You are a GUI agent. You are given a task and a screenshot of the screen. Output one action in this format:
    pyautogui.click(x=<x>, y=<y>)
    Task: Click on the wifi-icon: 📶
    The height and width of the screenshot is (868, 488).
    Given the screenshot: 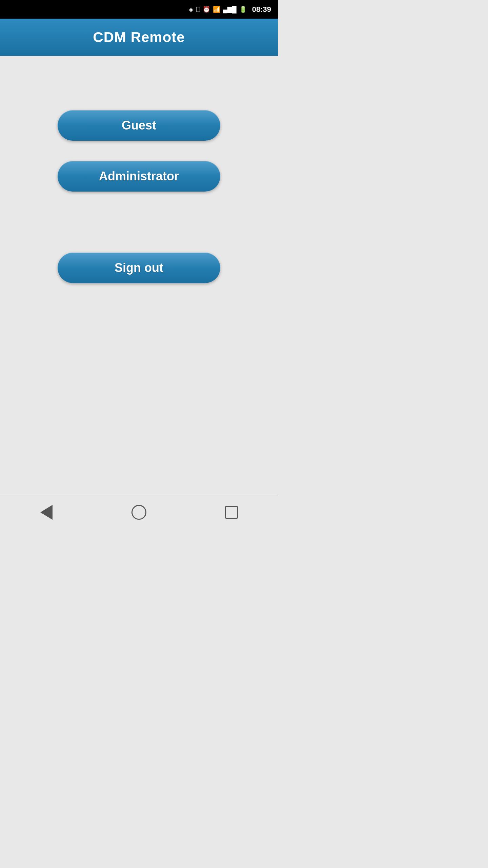 What is the action you would take?
    pyautogui.click(x=217, y=9)
    